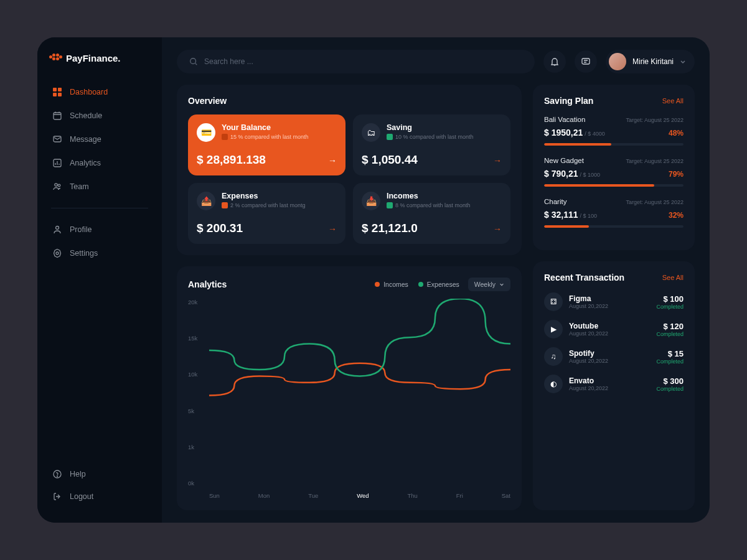 The width and height of the screenshot is (747, 560). Describe the element at coordinates (618, 62) in the screenshot. I see `avatar` at that location.